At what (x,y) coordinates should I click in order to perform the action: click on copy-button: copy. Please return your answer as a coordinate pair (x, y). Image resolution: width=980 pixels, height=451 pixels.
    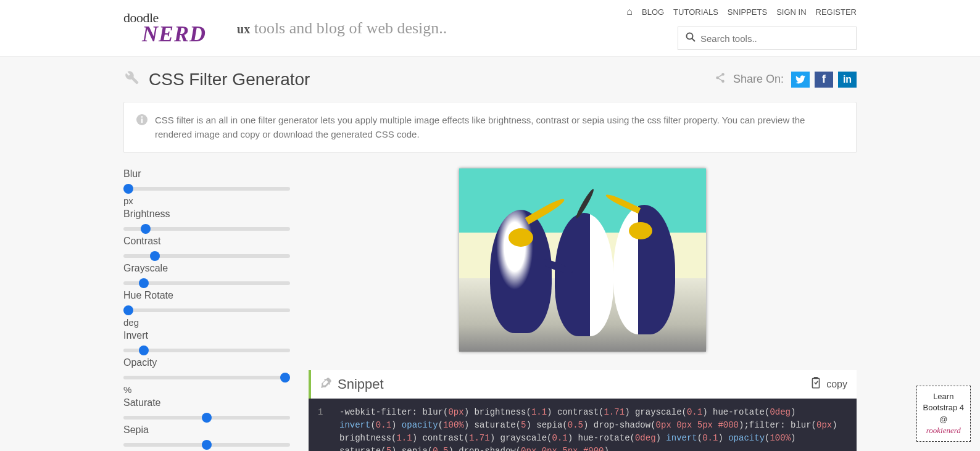
    Looking at the image, I should click on (829, 384).